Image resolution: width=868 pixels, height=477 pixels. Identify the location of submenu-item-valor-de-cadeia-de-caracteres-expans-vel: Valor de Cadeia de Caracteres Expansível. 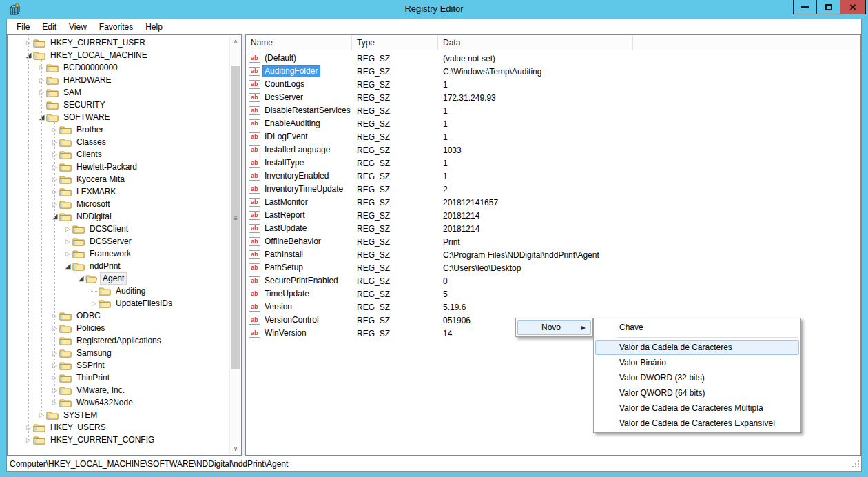
(697, 423).